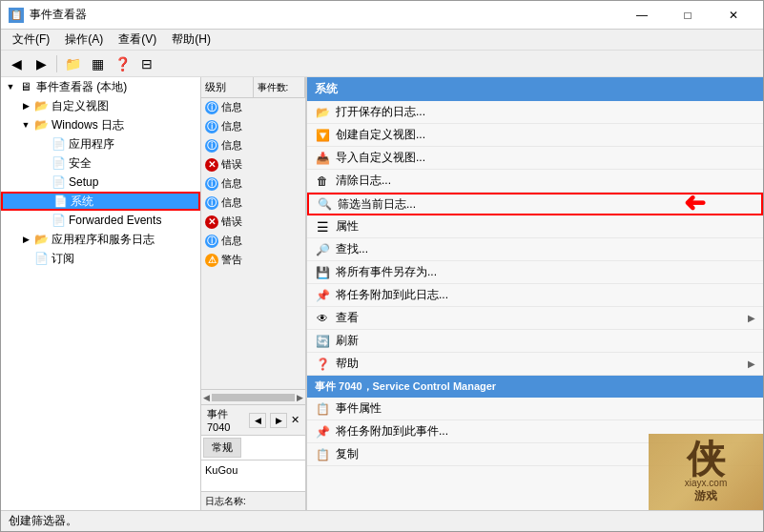  Describe the element at coordinates (191, 40) in the screenshot. I see `menu-help: 帮助(H)` at that location.